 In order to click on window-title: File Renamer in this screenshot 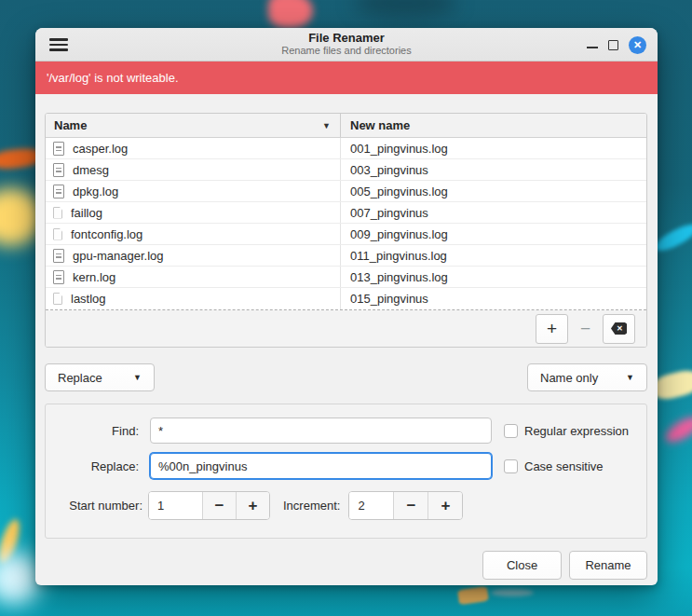, I will do `click(346, 37)`.